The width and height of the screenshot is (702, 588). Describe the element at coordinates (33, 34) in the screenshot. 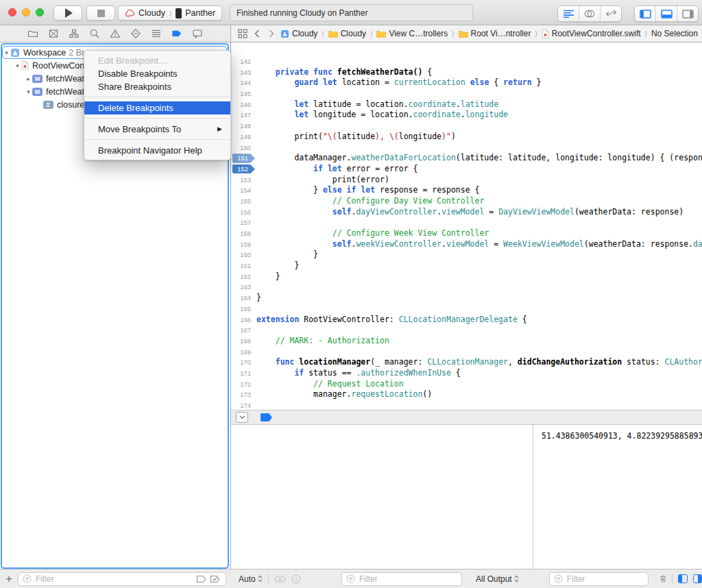

I see `project-navigator-button` at that location.